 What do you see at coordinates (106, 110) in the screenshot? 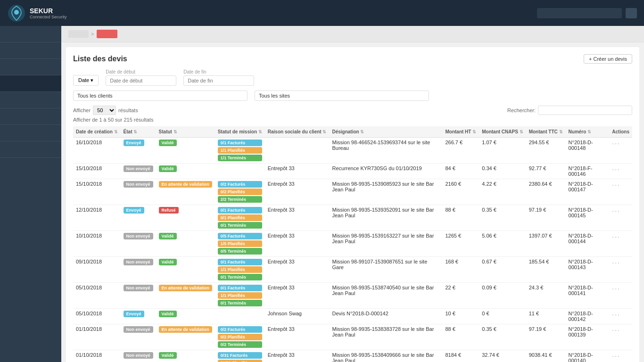
I see `show-count-group: Afficher 50 25 100 résultats` at bounding box center [106, 110].